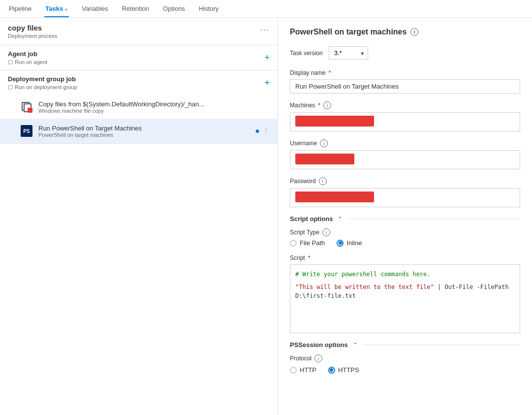 The height and width of the screenshot is (415, 532). What do you see at coordinates (312, 243) in the screenshot?
I see `file-path-label: File Path` at bounding box center [312, 243].